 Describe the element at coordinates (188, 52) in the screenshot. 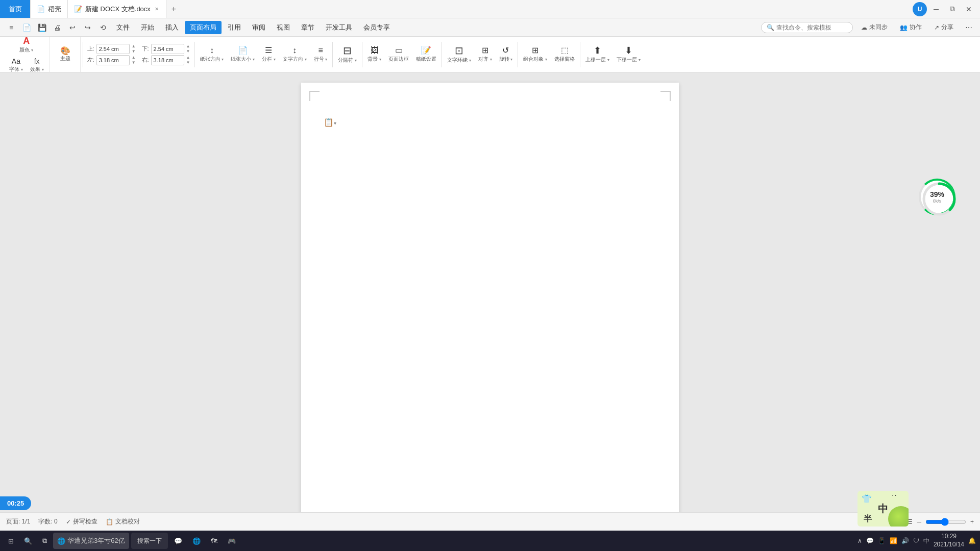

I see `margin-bottom-down-arrow: ▼` at that location.